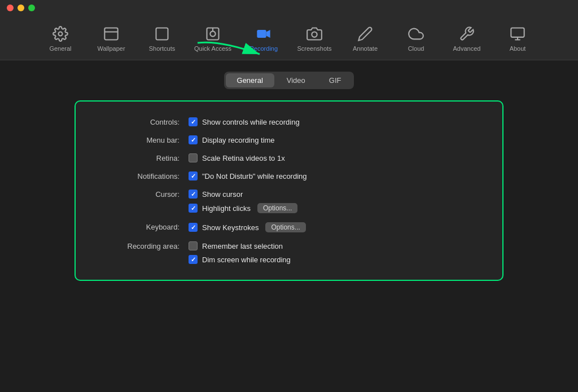 This screenshot has height=392, width=578. I want to click on setting-label-6: Recording area:, so click(141, 246).